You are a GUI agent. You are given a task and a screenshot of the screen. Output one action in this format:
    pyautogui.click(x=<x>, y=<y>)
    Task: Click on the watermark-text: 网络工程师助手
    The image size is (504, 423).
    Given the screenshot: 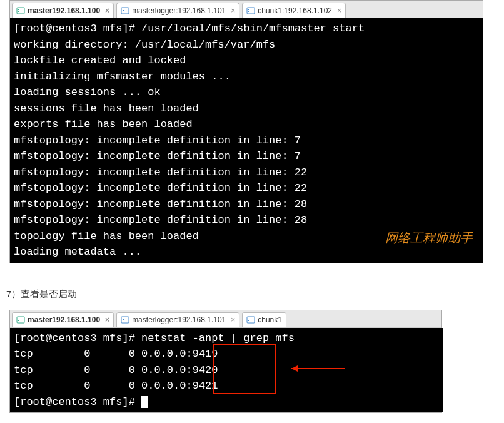 What is the action you would take?
    pyautogui.click(x=429, y=238)
    